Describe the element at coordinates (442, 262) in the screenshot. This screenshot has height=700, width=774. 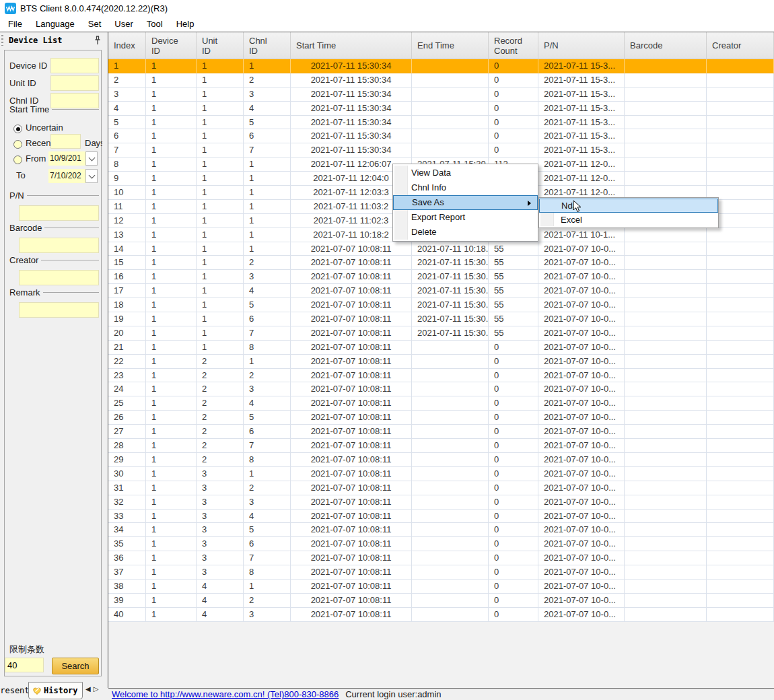
I see `table-row: 151122021-07-07 10:08:112021-07-11 15:30…` at that location.